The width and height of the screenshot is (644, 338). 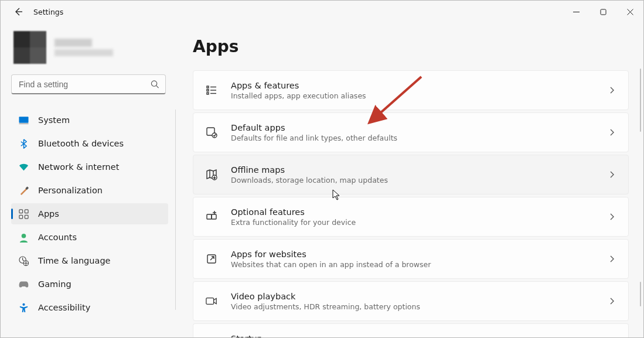 What do you see at coordinates (413, 296) in the screenshot?
I see `card-title: Video playback` at bounding box center [413, 296].